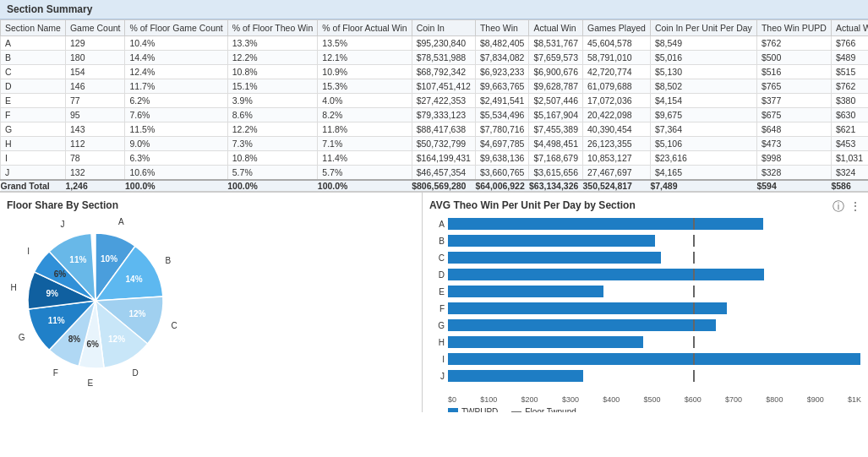 This screenshot has height=457, width=868. What do you see at coordinates (646, 325) in the screenshot?
I see `bar-row: G` at bounding box center [646, 325].